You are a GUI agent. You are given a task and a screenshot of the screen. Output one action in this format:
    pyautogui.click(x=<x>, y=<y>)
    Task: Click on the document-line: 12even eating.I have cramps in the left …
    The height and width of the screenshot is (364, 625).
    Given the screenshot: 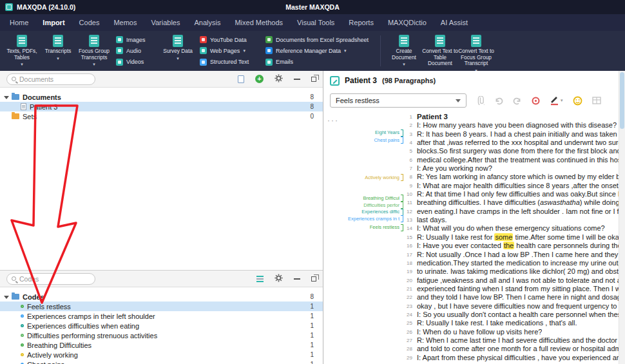 What is the action you would take?
    pyautogui.click(x=512, y=211)
    